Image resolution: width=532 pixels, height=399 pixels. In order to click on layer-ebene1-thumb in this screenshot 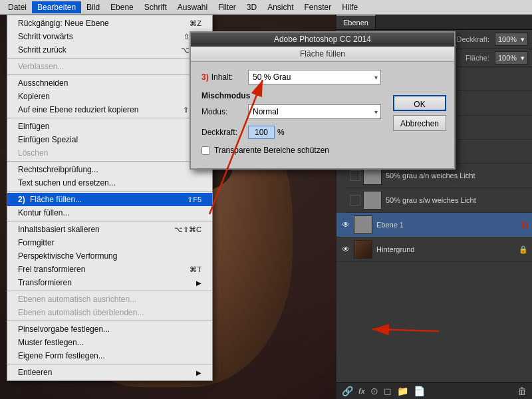, I will do `click(363, 225)`.